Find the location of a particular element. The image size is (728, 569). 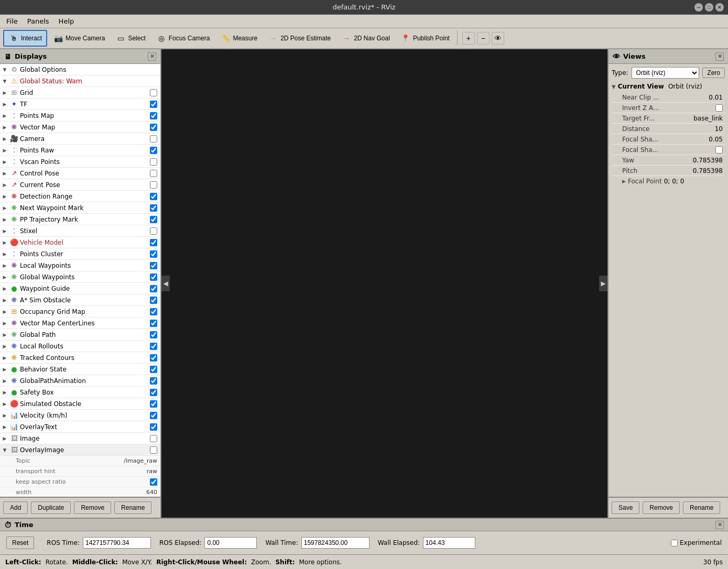

display-item-global-waypoints: ❋ Global Waypoints is located at coordinates (80, 277).